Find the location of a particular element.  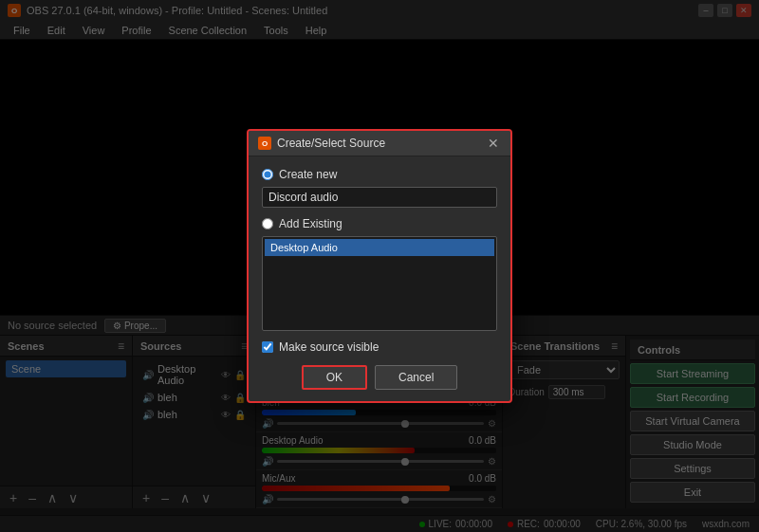

source-name-input is located at coordinates (380, 197).